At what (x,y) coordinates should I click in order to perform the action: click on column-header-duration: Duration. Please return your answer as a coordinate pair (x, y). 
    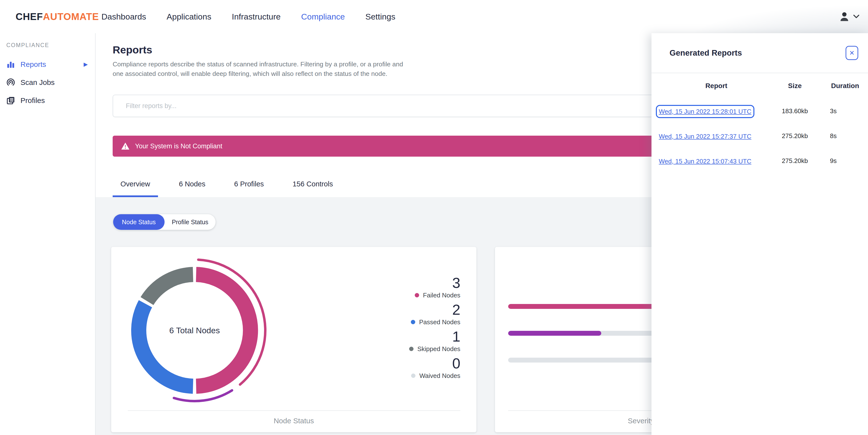
    Looking at the image, I should click on (845, 86).